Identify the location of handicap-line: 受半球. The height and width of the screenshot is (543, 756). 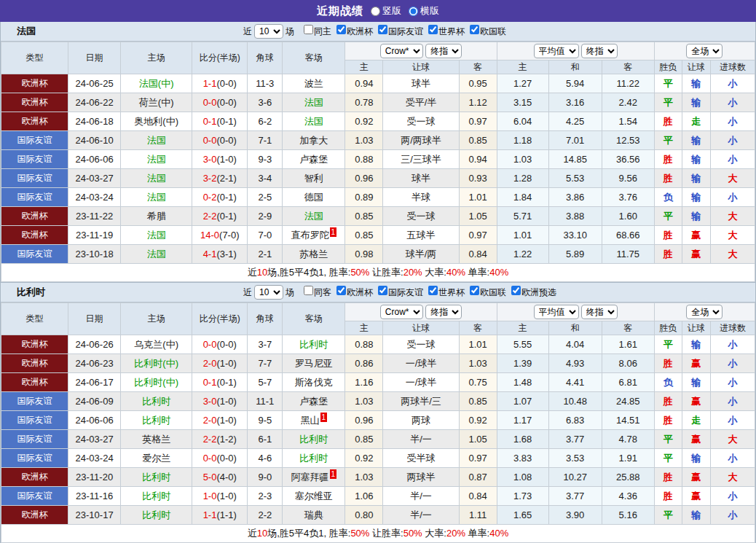
(421, 458).